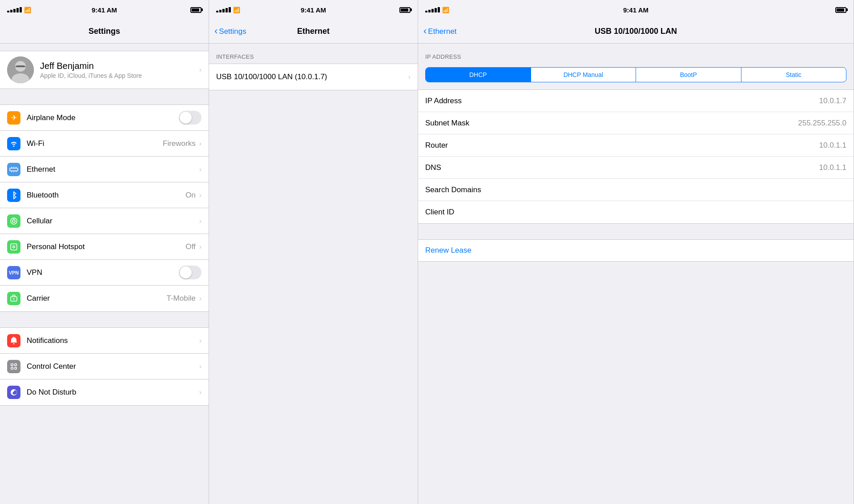  What do you see at coordinates (14, 367) in the screenshot?
I see `control-center-icon` at bounding box center [14, 367].